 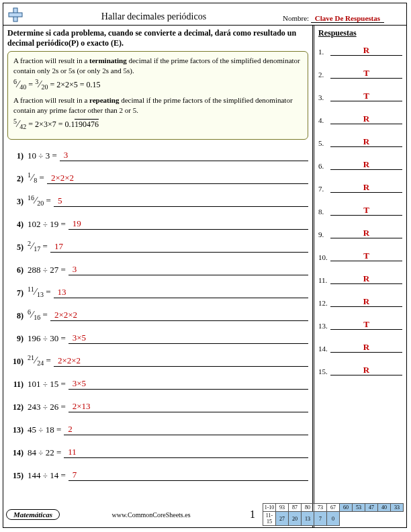 What do you see at coordinates (158, 38) in the screenshot?
I see `instructions: Determine si cada problema, cuando se co…` at bounding box center [158, 38].